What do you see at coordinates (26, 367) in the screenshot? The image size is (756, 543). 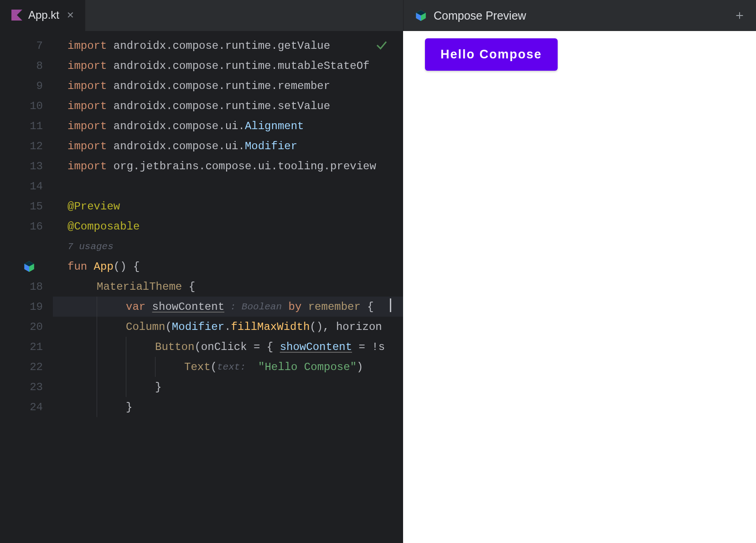 I see `gutter-line-number: 22` at bounding box center [26, 367].